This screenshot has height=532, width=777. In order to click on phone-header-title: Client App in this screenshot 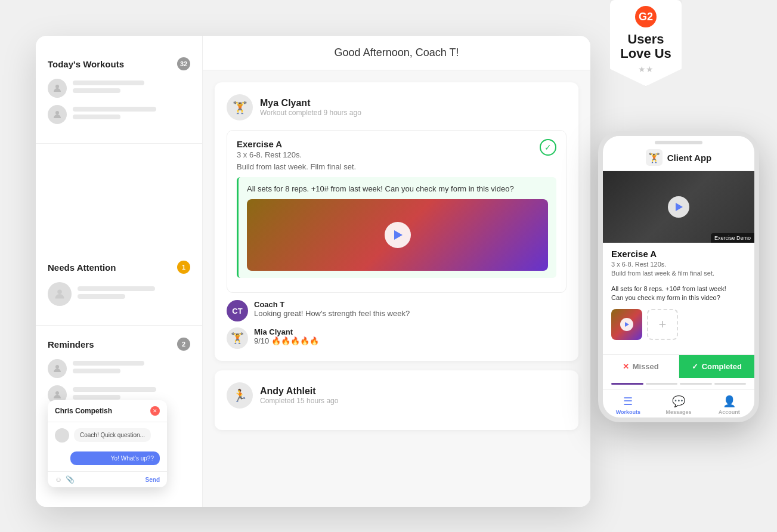, I will do `click(689, 157)`.